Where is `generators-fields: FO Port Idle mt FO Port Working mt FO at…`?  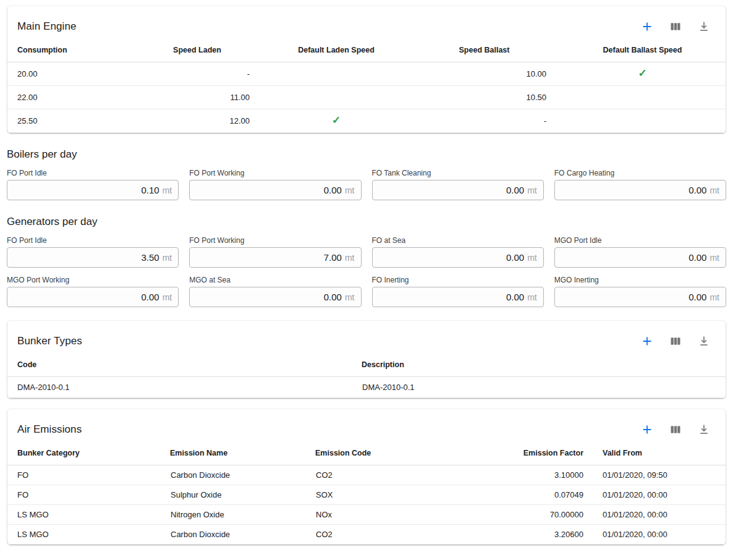
generators-fields: FO Port Idle mt FO Port Working mt FO at… is located at coordinates (366, 272).